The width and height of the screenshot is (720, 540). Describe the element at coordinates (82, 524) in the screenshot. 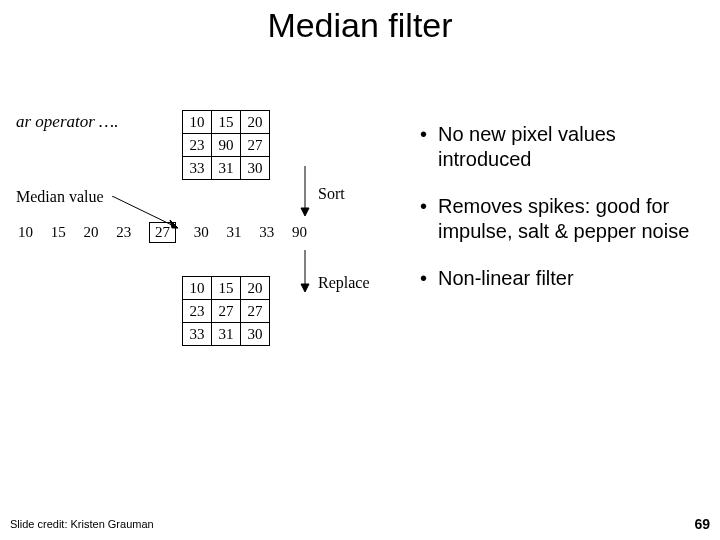

I see `slide-credit: Slide credit: Kristen Grauman` at that location.